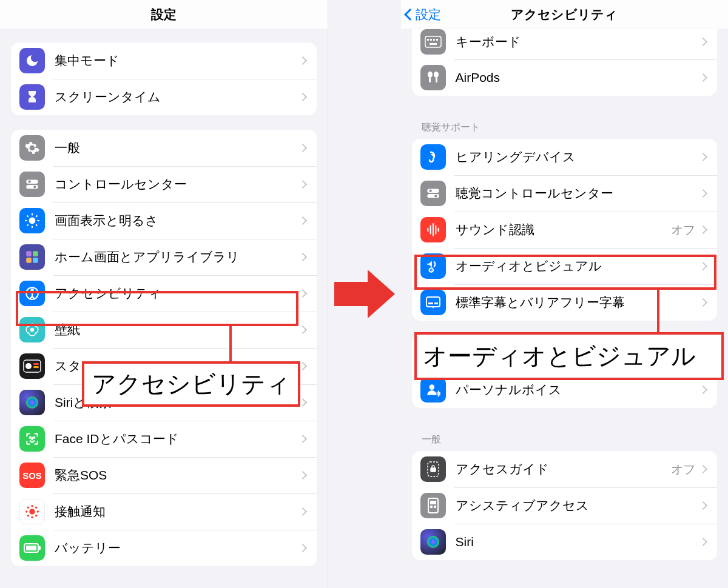  I want to click on row-screen-time: スクリーンタイム, so click(164, 97).